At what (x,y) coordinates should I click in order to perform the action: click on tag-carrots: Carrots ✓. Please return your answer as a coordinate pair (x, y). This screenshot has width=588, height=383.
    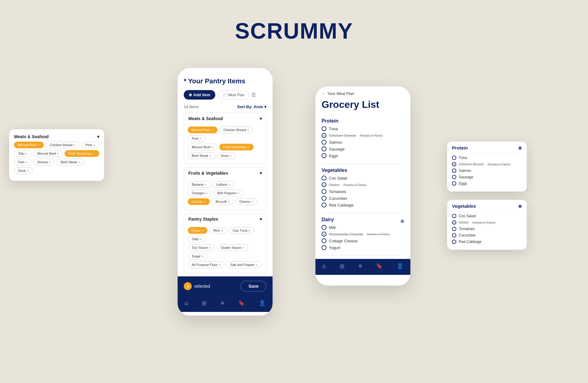
    Looking at the image, I should click on (199, 202).